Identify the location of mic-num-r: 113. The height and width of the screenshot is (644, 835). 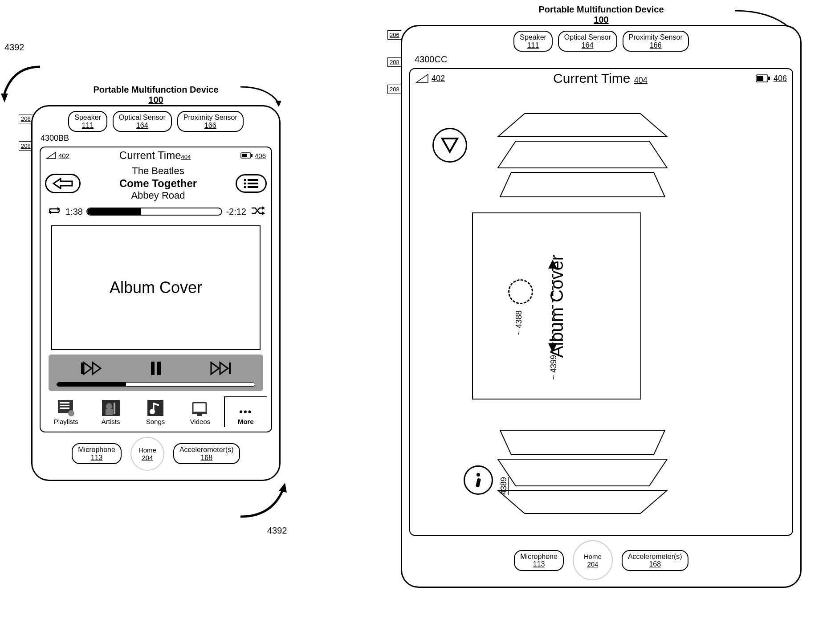
(539, 564).